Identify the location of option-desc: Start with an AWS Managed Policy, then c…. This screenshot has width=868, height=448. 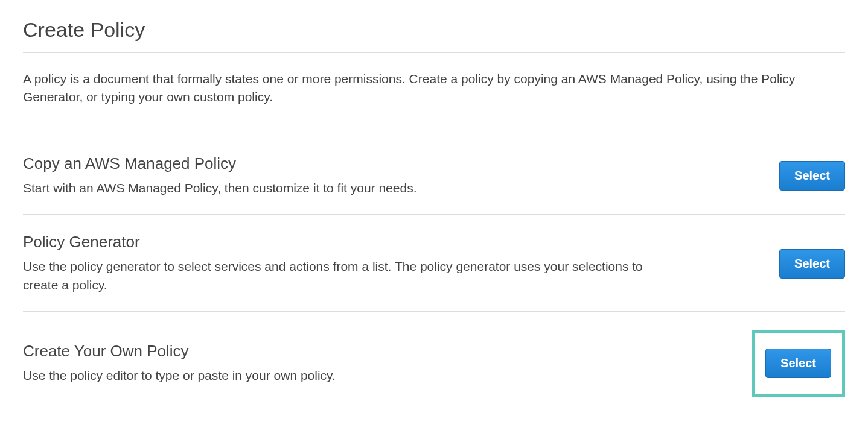
(343, 188).